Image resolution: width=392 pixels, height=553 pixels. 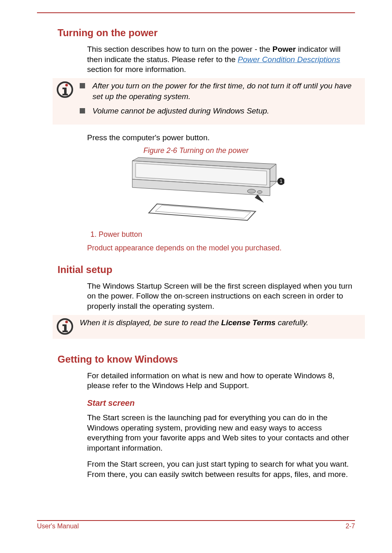 What do you see at coordinates (284, 49) in the screenshot?
I see `power-bold: Power` at bounding box center [284, 49].